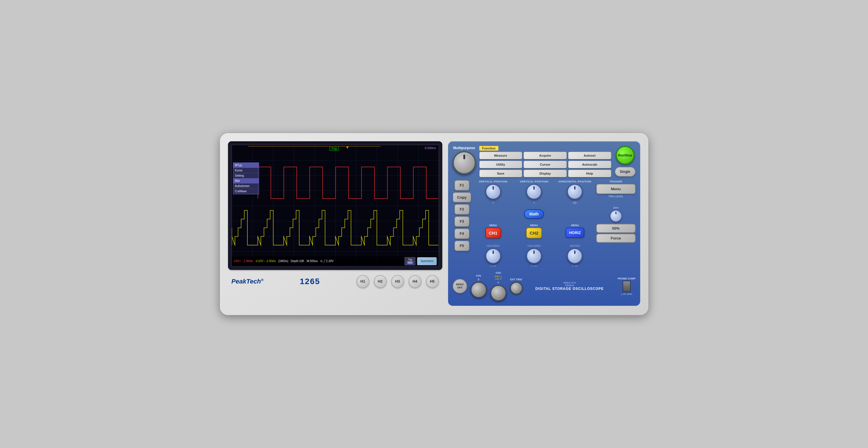 The width and height of the screenshot is (868, 448). Describe the element at coordinates (493, 246) in the screenshot. I see `ch1-volts-div-label: VOLTS/DIV` at that location.